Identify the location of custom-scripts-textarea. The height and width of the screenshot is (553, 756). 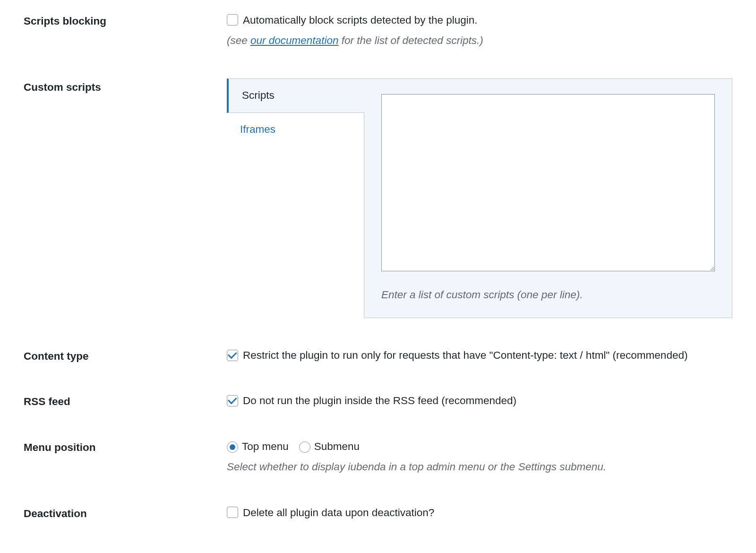
(548, 182).